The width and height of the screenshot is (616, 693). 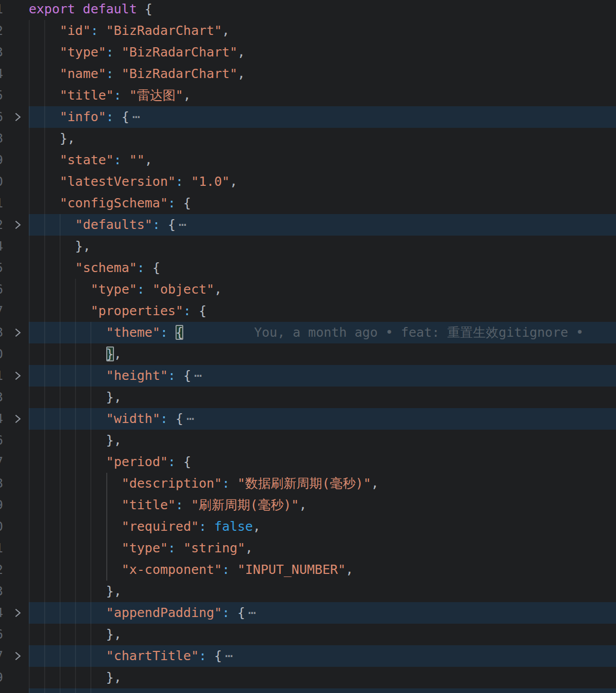 What do you see at coordinates (2, 354) in the screenshot?
I see `line-number: 20` at bounding box center [2, 354].